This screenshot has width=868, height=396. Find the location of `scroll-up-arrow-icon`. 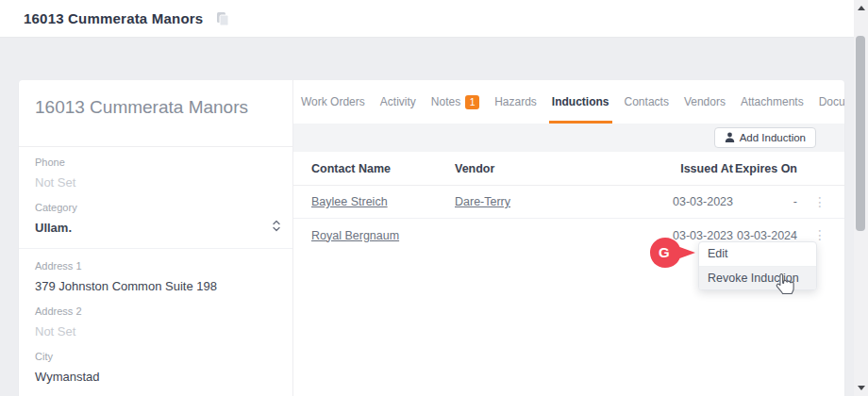

scroll-up-arrow-icon is located at coordinates (861, 8).